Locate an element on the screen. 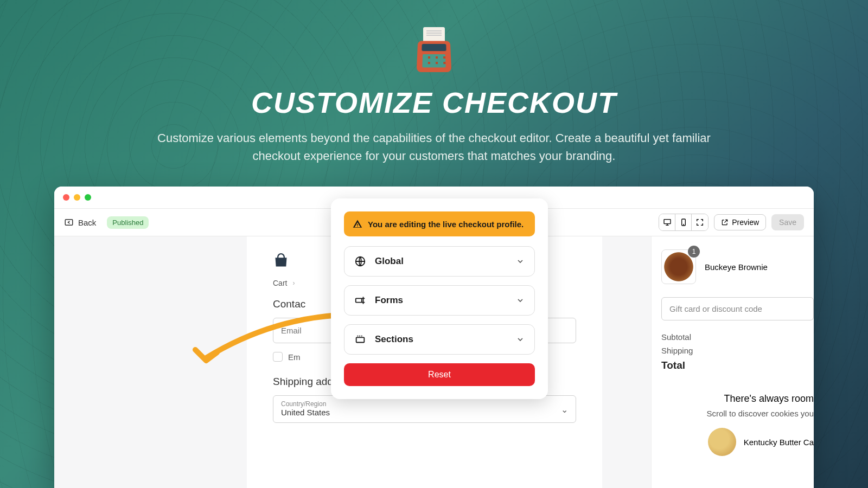 Image resolution: width=868 pixels, height=488 pixels. device-switcher is located at coordinates (684, 222).